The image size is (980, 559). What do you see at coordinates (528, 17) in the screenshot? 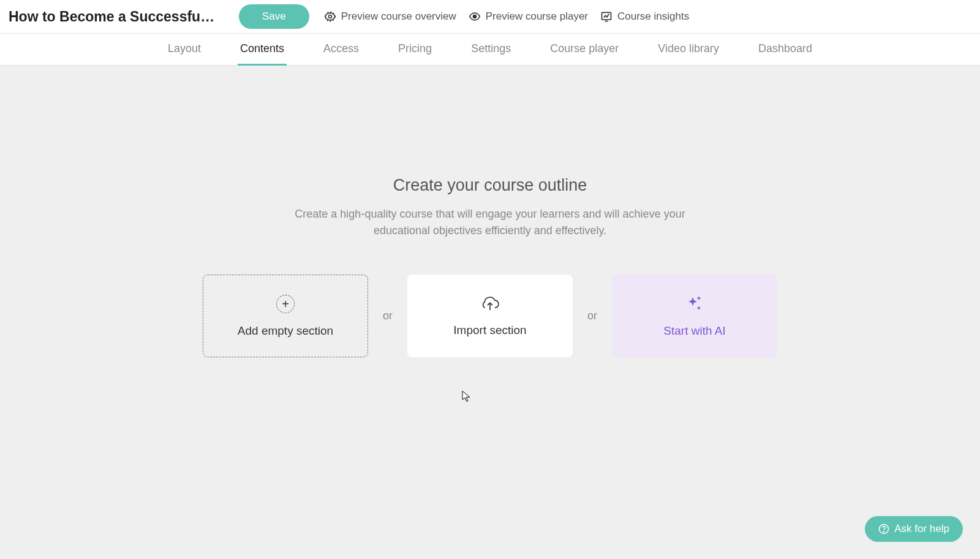
I see `preview-player-link: Preview course player` at bounding box center [528, 17].